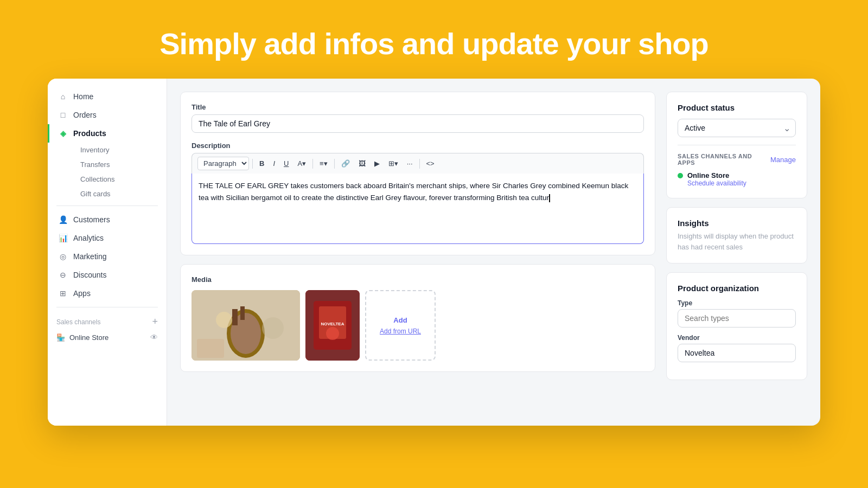 The image size is (868, 488). What do you see at coordinates (107, 275) in the screenshot?
I see `sidebar-item-discounts: ⊖ Discounts` at bounding box center [107, 275].